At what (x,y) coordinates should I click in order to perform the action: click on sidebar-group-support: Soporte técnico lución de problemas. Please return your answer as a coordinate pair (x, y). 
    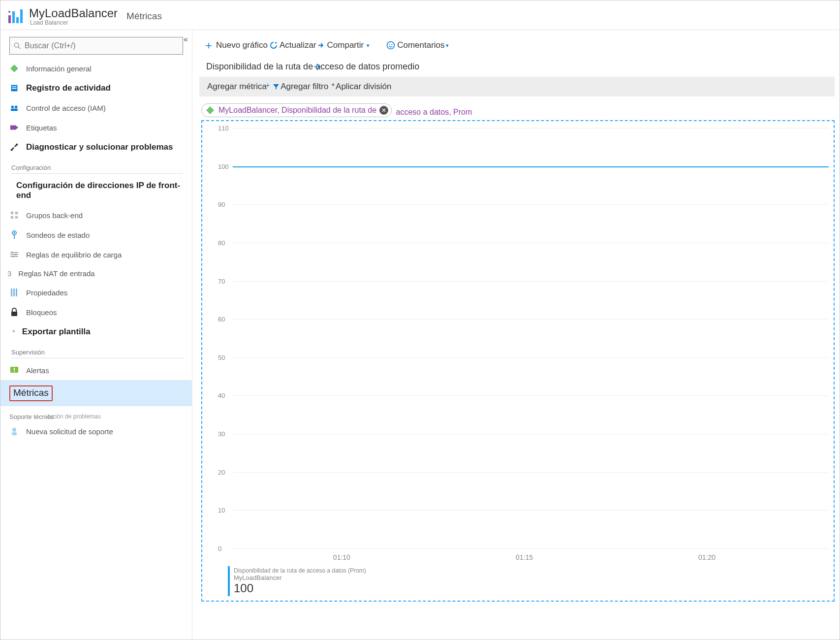
    Looking at the image, I should click on (96, 414).